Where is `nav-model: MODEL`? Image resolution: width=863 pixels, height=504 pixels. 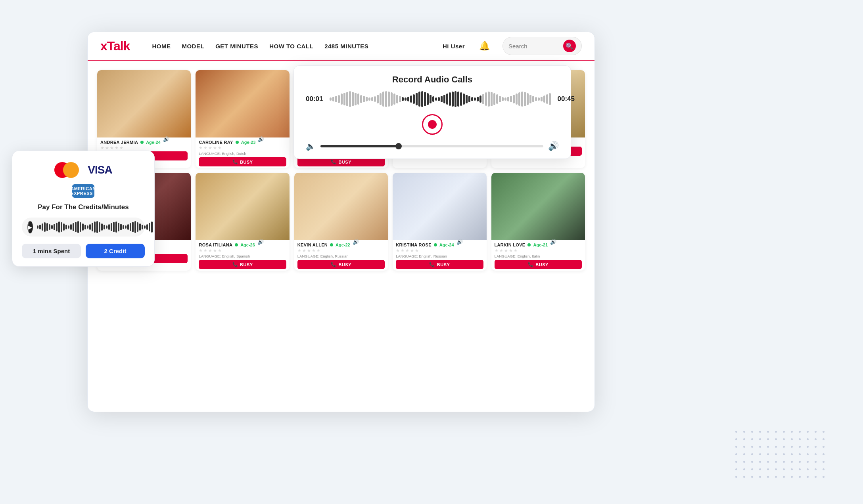 nav-model: MODEL is located at coordinates (193, 46).